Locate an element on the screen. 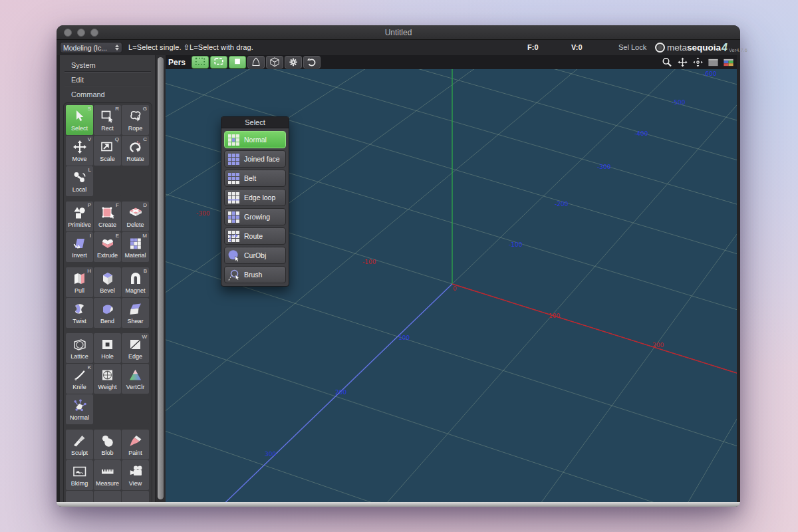  tool-invert: InvertI is located at coordinates (80, 247).